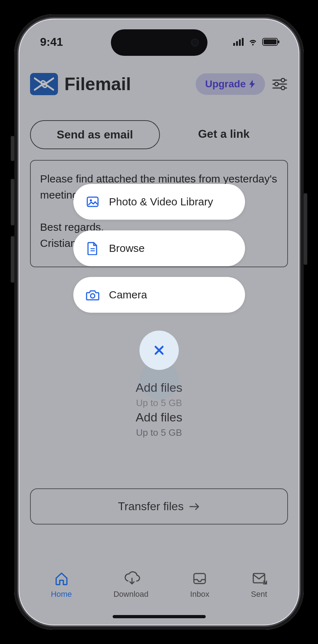 The height and width of the screenshot is (644, 318). Describe the element at coordinates (93, 295) in the screenshot. I see `camera-icon` at that location.